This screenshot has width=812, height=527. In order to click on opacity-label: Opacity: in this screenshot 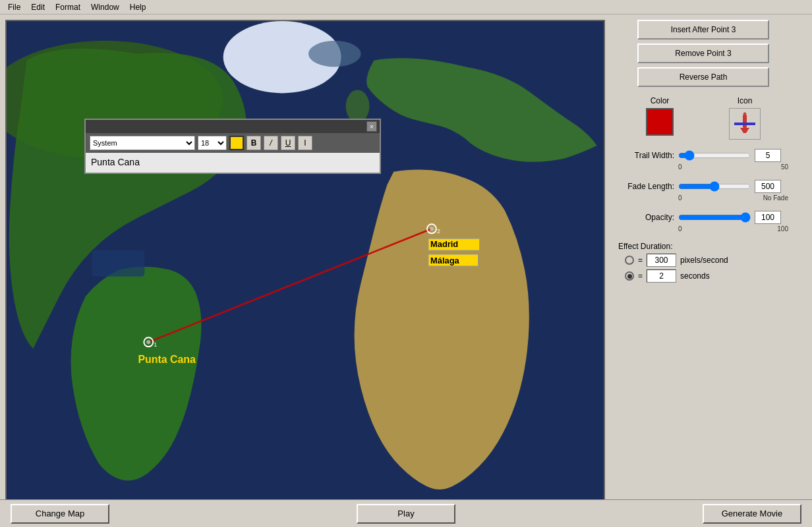, I will do `click(646, 217)`.